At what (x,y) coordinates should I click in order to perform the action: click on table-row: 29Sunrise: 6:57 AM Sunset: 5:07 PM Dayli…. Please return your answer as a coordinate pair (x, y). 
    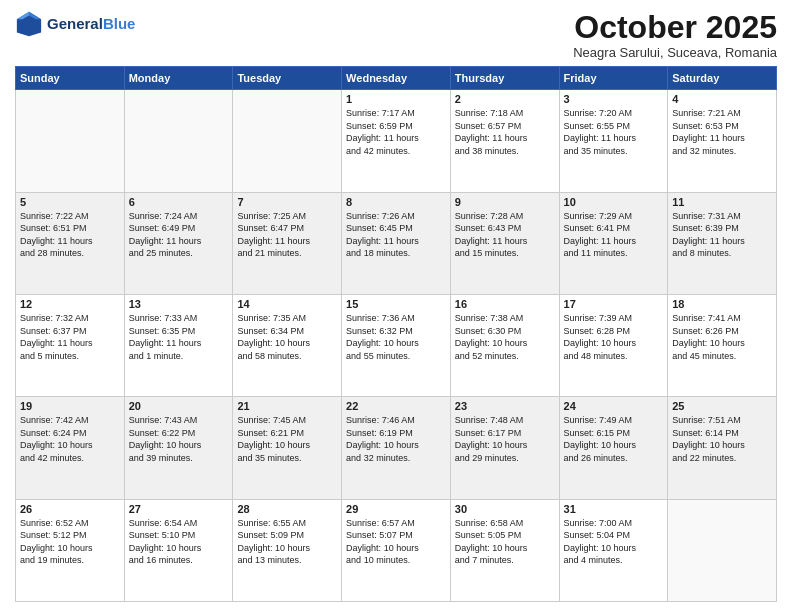
    Looking at the image, I should click on (396, 550).